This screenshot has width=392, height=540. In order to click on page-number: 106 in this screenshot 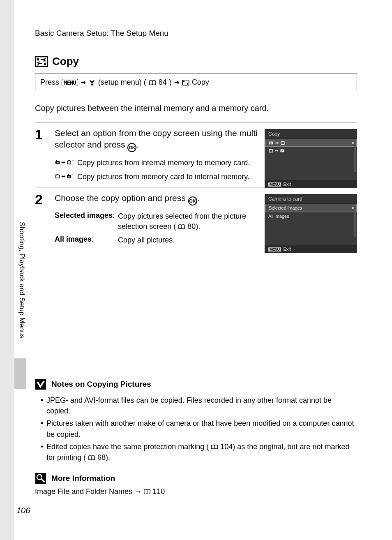, I will do `click(23, 510)`.